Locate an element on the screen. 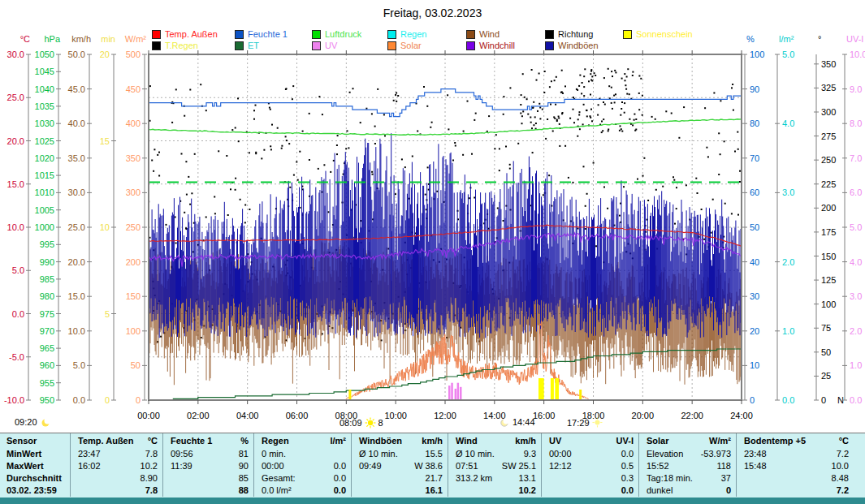  svg-text: 10.0 is located at coordinates (16, 227).